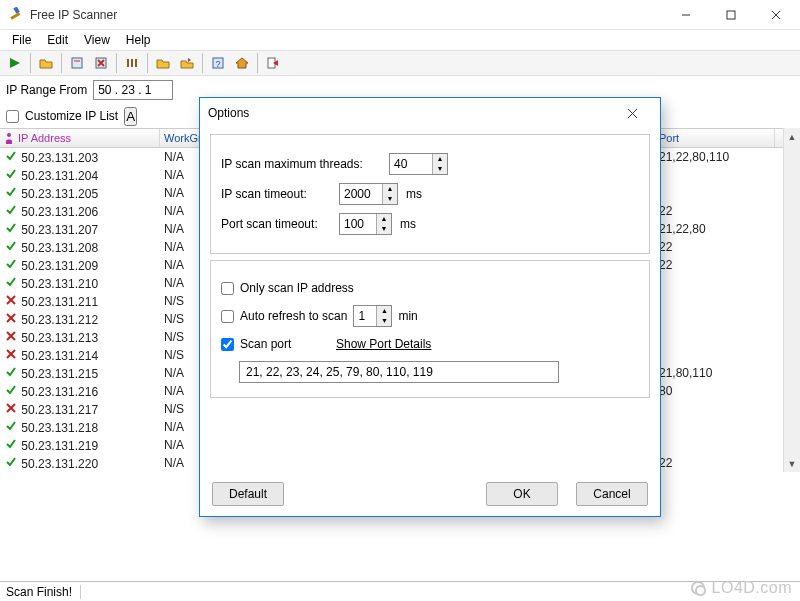 The height and width of the screenshot is (601, 800). What do you see at coordinates (297, 288) in the screenshot?
I see `only-scan-ip-label: Only scan IP address` at bounding box center [297, 288].